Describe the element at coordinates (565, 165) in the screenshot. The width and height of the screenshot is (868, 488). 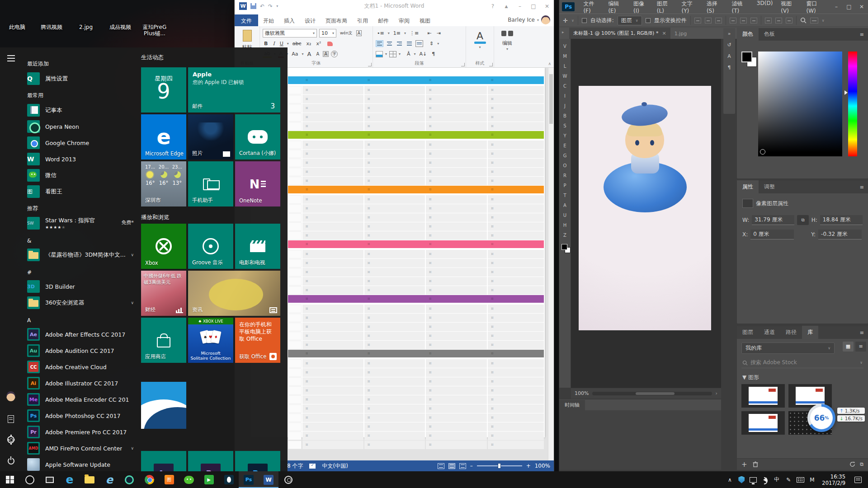
I see `blur-tool: O` at that location.